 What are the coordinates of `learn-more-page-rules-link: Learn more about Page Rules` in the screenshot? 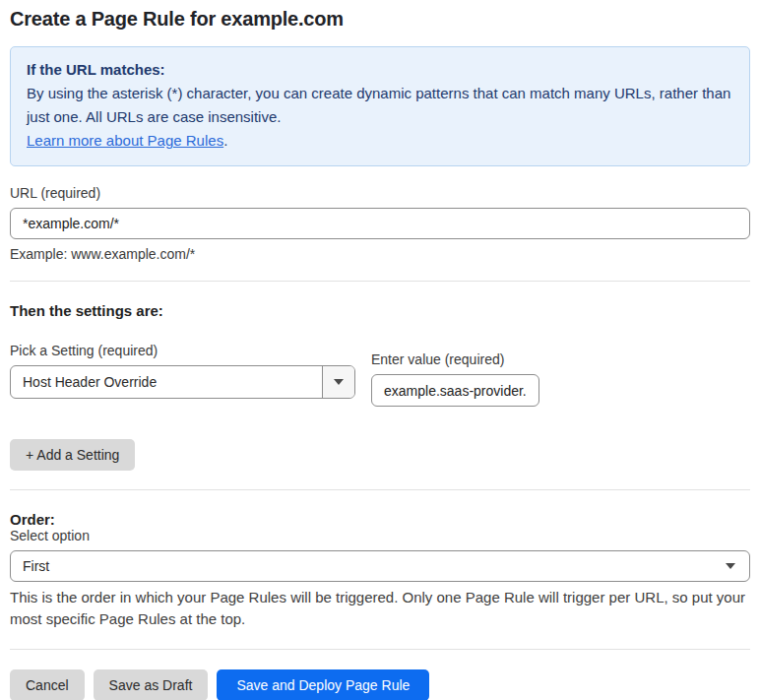 It's located at (125, 140).